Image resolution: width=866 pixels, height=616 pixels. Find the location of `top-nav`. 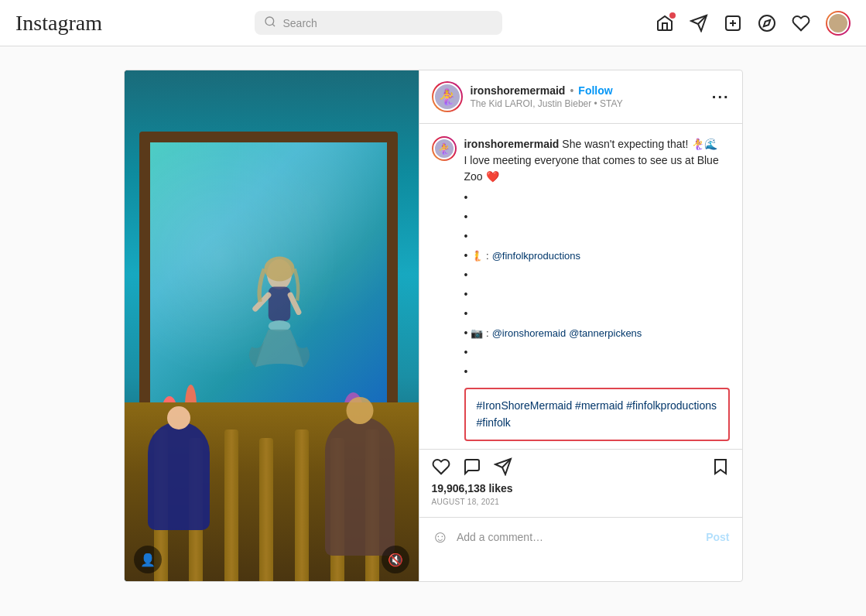

top-nav is located at coordinates (753, 23).